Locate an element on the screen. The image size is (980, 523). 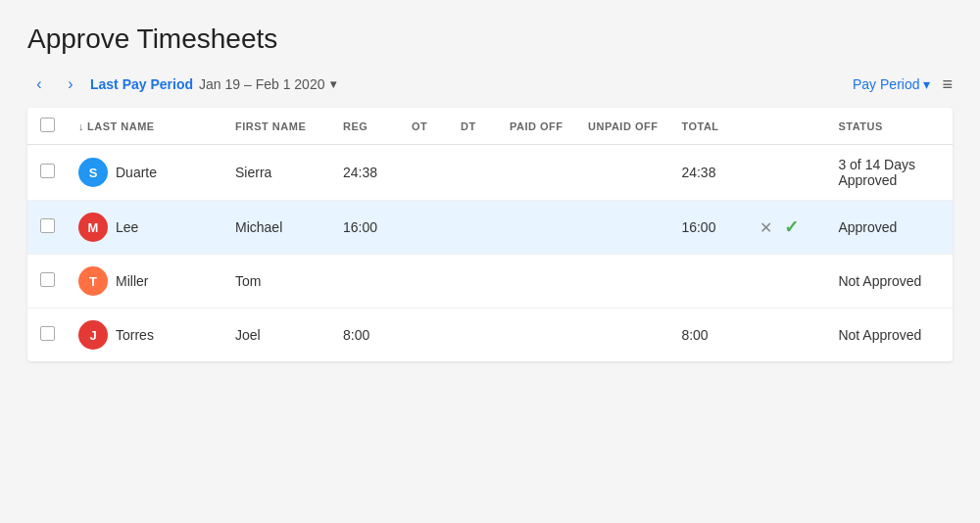
reg-cell is located at coordinates (366, 282).